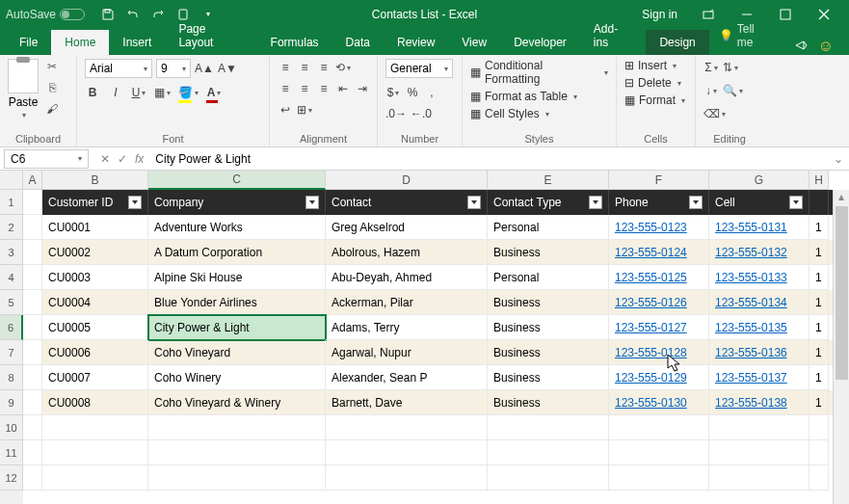 This screenshot has width=849, height=504. I want to click on table-cell: Personal, so click(548, 278).